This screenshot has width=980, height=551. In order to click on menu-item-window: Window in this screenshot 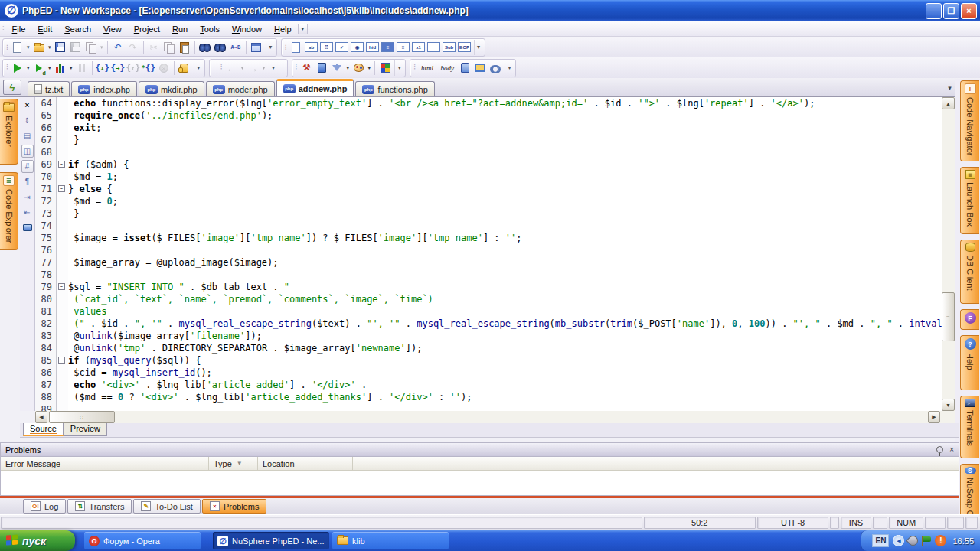, I will do `click(247, 29)`.